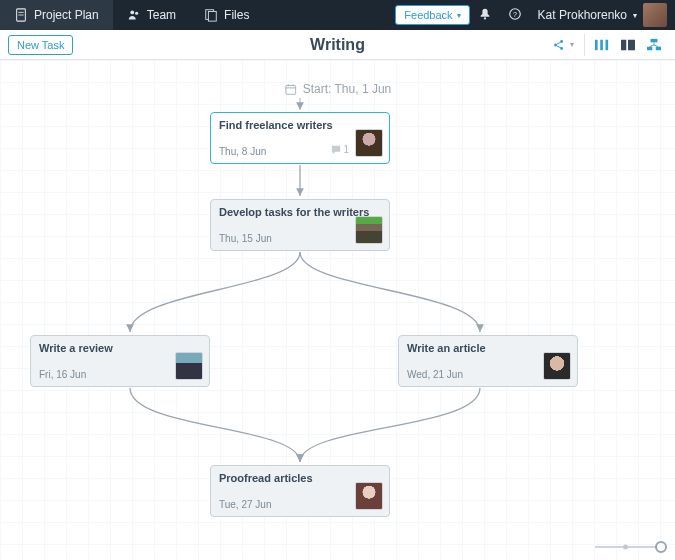 The height and width of the screenshot is (560, 675). I want to click on task-card: Write an article Wed, 21 Jun, so click(488, 361).